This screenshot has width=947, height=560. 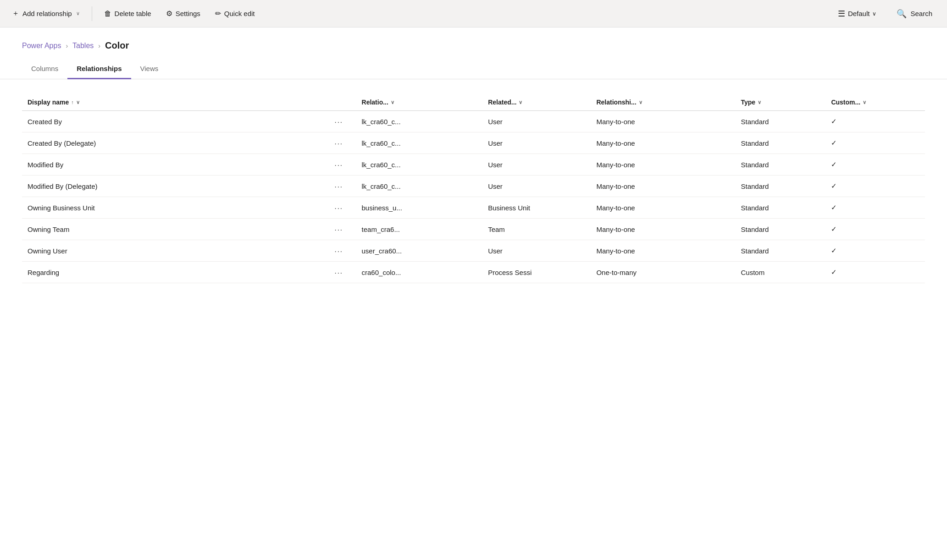 I want to click on td-display-name: Owning Team, so click(x=175, y=229).